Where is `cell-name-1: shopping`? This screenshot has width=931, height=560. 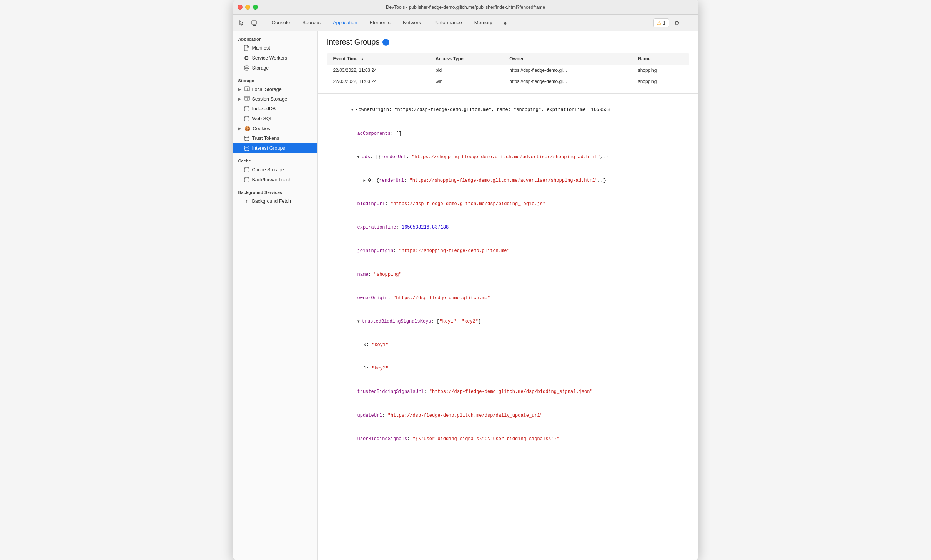 cell-name-1: shopping is located at coordinates (660, 81).